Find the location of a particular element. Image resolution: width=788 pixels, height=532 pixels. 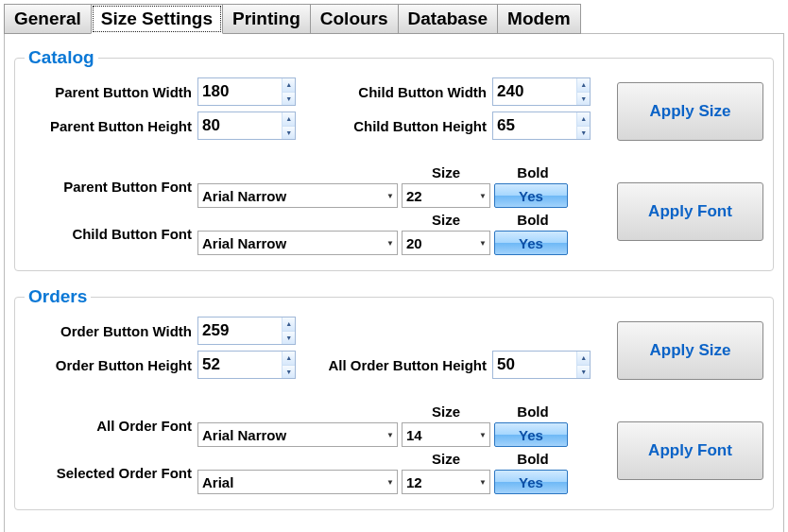

selected-order-font-size-select: 12 ▼ is located at coordinates (446, 482).